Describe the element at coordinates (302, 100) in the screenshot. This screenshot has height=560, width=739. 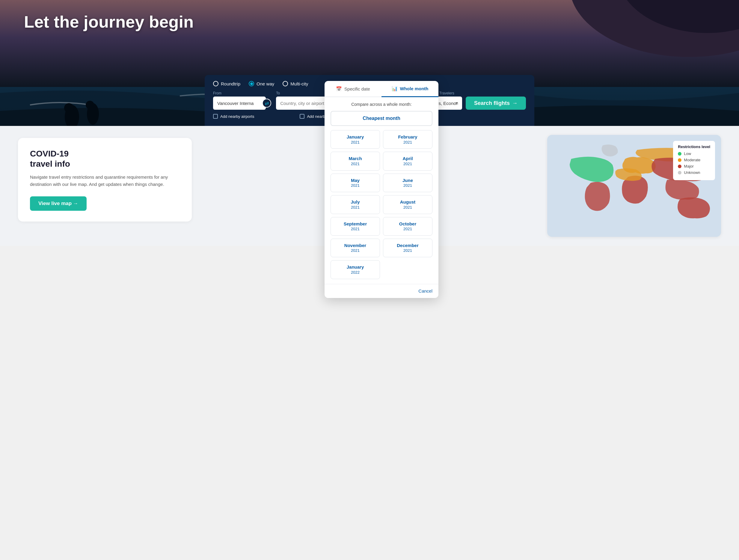
I see `to-field-group: To` at that location.